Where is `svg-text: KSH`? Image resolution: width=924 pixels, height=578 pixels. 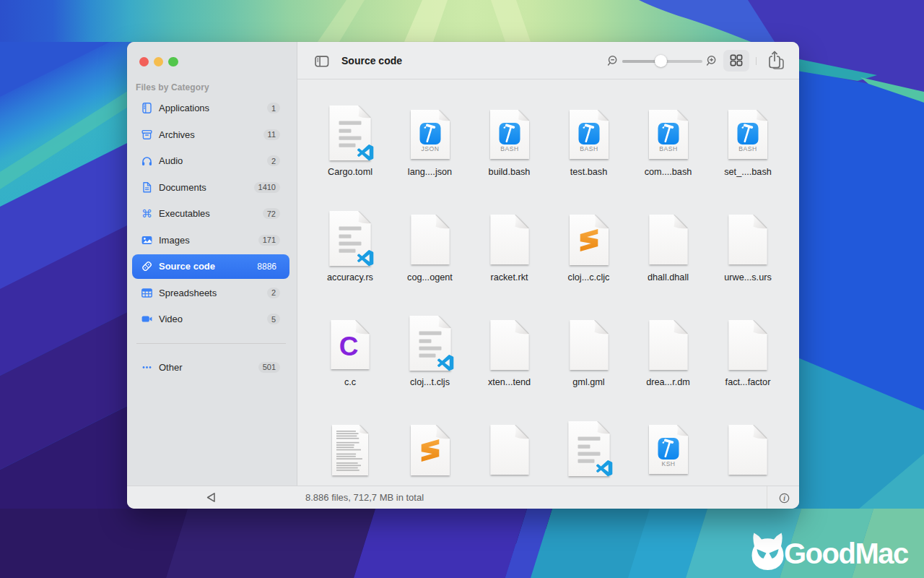 svg-text: KSH is located at coordinates (668, 464).